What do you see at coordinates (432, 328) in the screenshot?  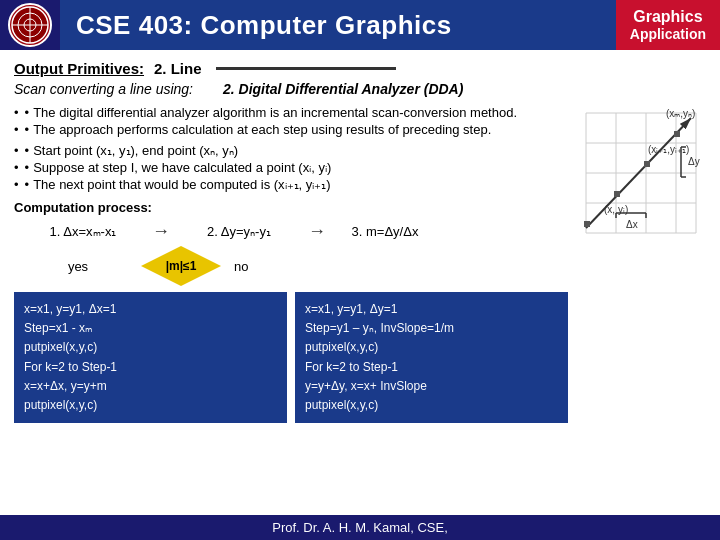 I see `code-right-line-2: Step=y1 – yₙ, InvSlope=1/m` at bounding box center [432, 328].